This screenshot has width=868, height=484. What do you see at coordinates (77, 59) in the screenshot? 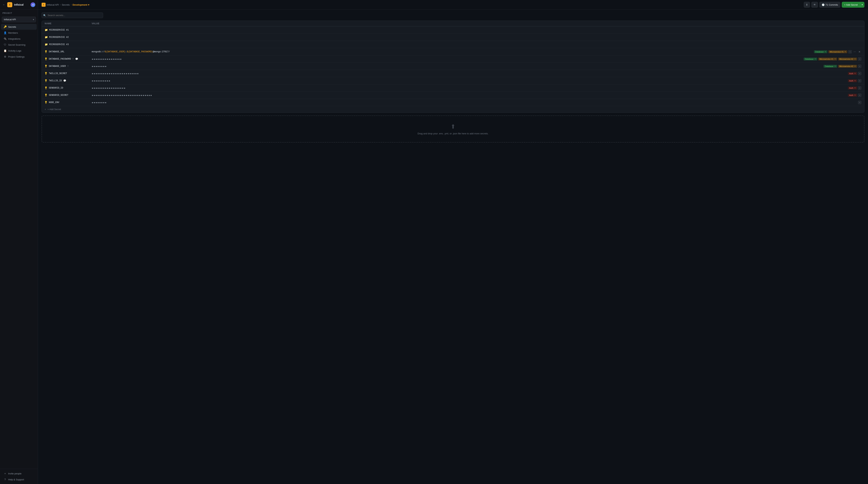
I see `comment-icon: 💬` at bounding box center [77, 59].